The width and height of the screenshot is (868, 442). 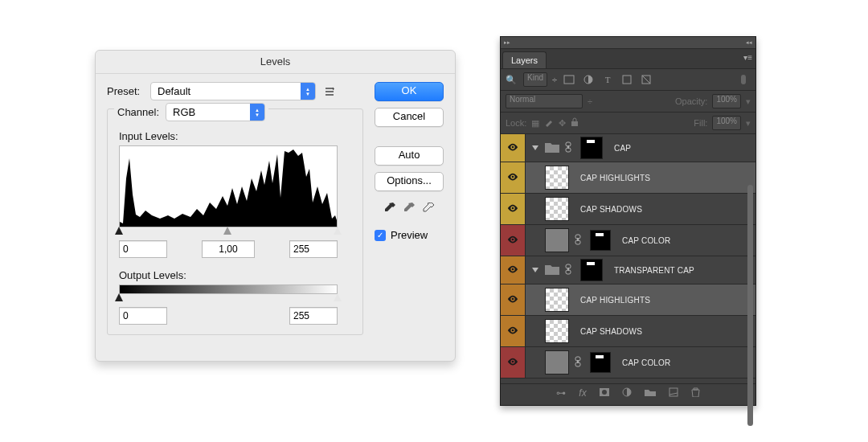 What do you see at coordinates (409, 156) in the screenshot?
I see `auto-button: Auto` at bounding box center [409, 156].